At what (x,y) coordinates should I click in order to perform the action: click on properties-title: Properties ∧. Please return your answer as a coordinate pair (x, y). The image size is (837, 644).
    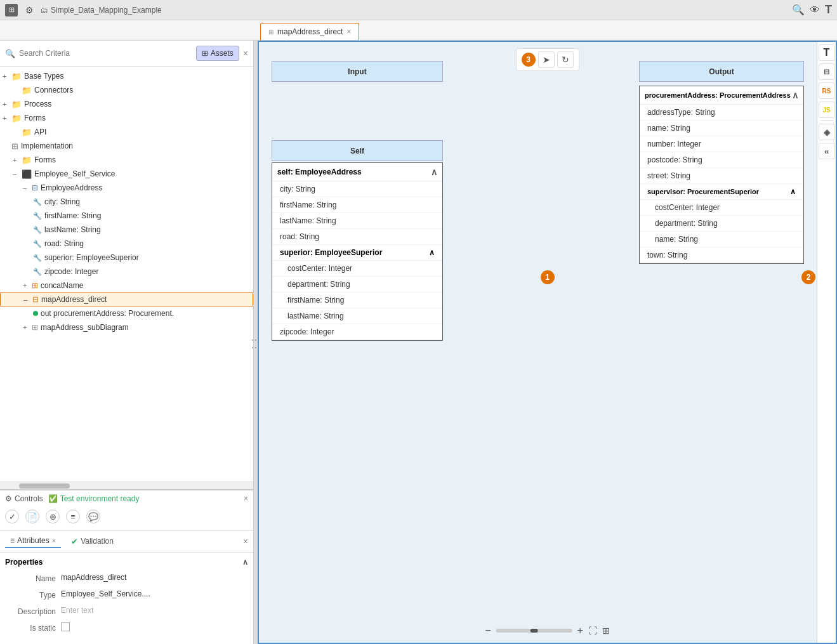
    Looking at the image, I should click on (127, 562).